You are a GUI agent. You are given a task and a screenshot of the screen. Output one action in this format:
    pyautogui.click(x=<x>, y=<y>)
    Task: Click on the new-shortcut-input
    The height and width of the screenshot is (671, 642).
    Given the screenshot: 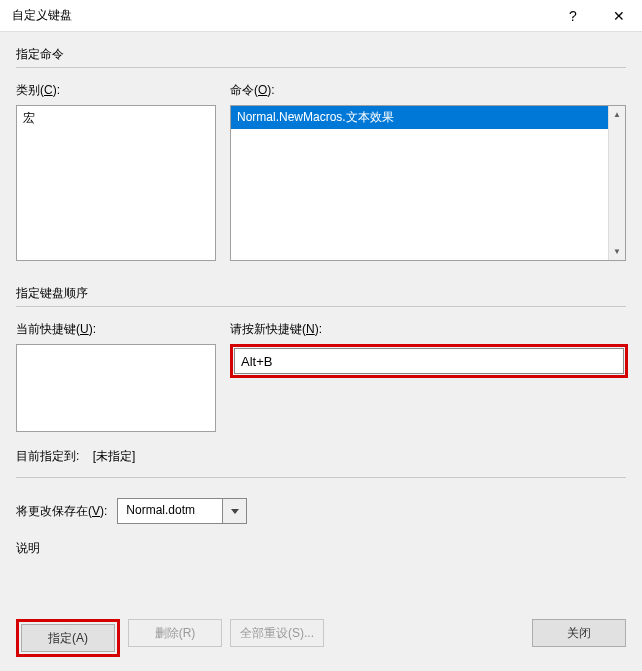 What is the action you would take?
    pyautogui.click(x=429, y=361)
    